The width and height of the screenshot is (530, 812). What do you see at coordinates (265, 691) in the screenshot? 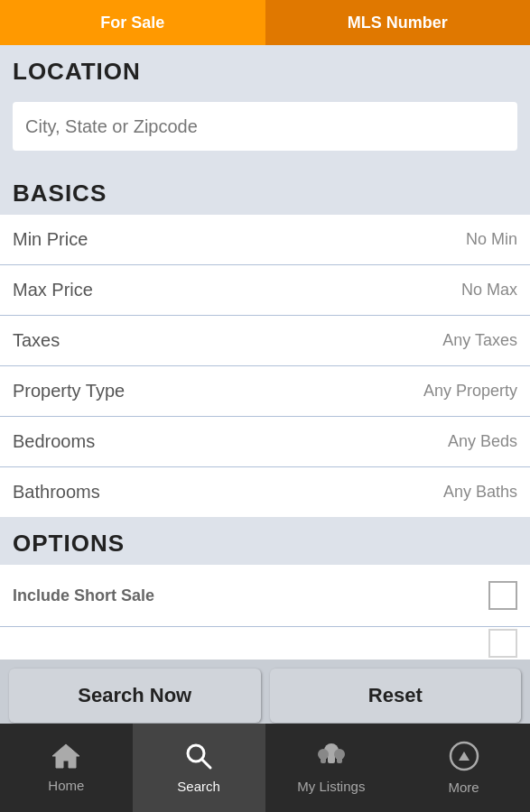
I see `action-buttons-bar: Search Now Reset` at bounding box center [265, 691].